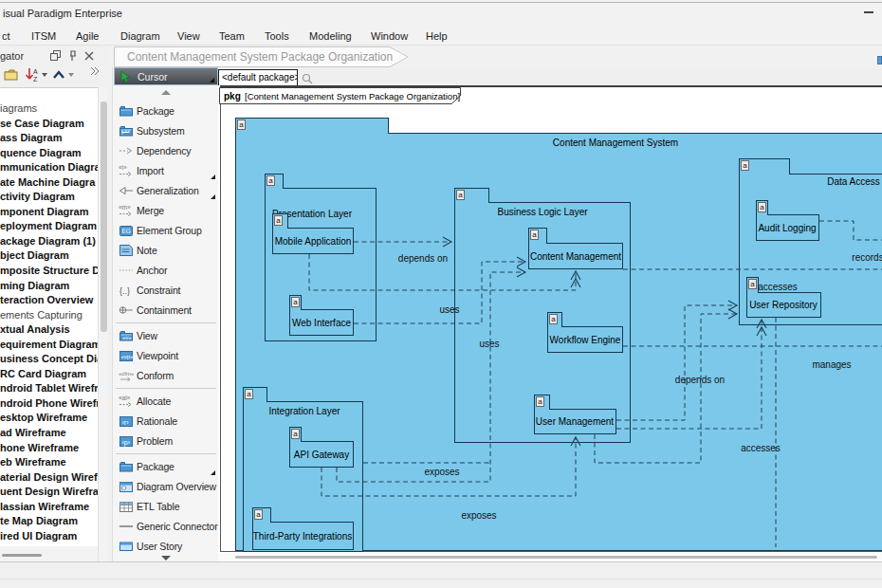 This screenshot has width=882, height=588. Describe the element at coordinates (49, 227) in the screenshot. I see `tree-item: eployment Diagram` at that location.